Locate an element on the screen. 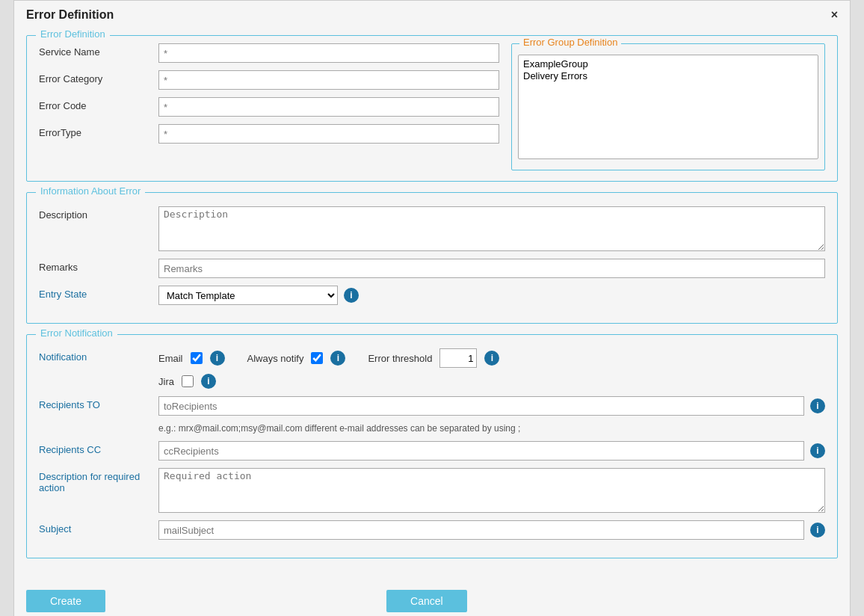 The width and height of the screenshot is (864, 616). error-code-label: Error Code is located at coordinates (99, 105).